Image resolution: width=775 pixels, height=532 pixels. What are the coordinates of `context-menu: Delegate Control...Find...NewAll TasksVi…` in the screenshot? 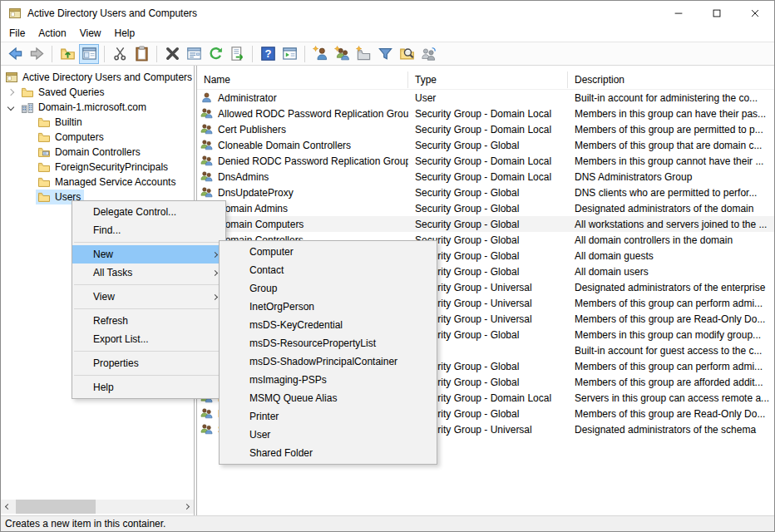 It's located at (149, 299).